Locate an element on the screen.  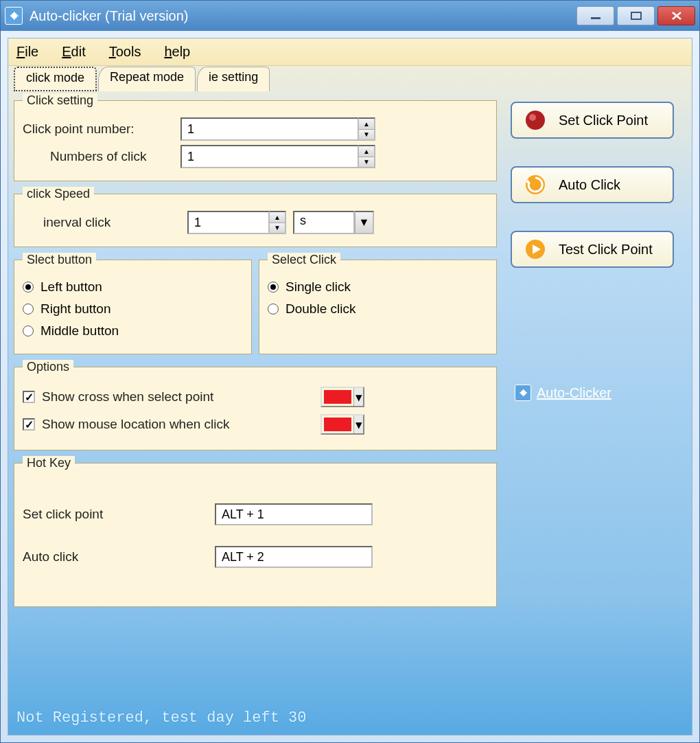
menu-file: File is located at coordinates (27, 52).